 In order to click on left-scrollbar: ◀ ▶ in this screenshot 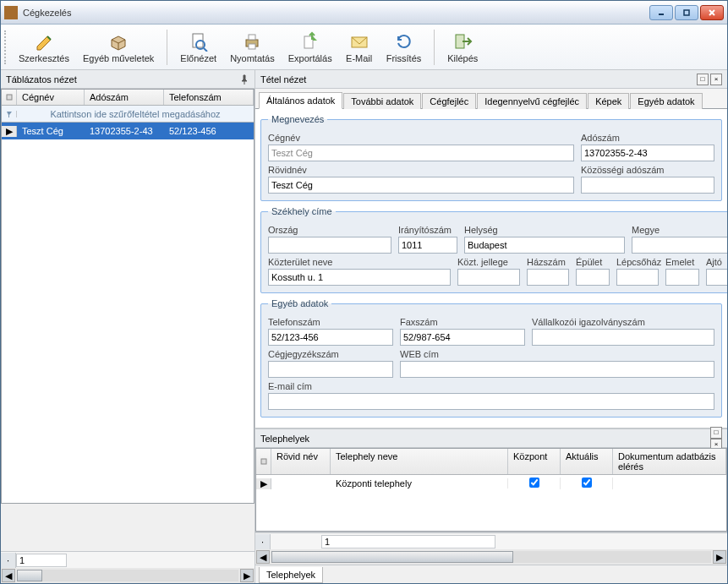, I will do `click(128, 576)`.